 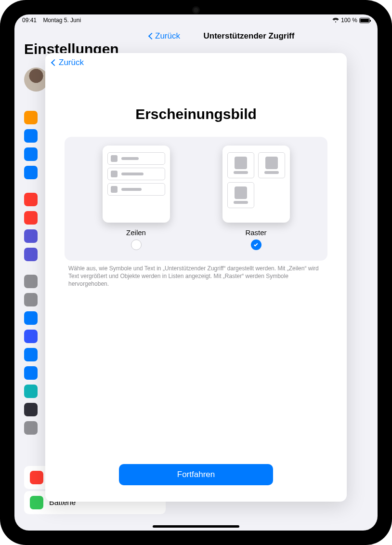 I want to click on settings-sidebar, so click(x=34, y=275).